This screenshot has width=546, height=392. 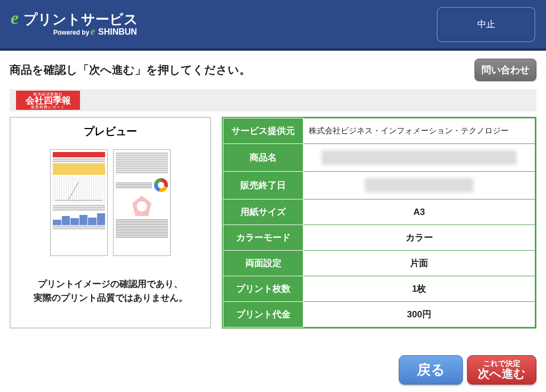 What do you see at coordinates (419, 263) in the screenshot?
I see `detail-value: 片面` at bounding box center [419, 263].